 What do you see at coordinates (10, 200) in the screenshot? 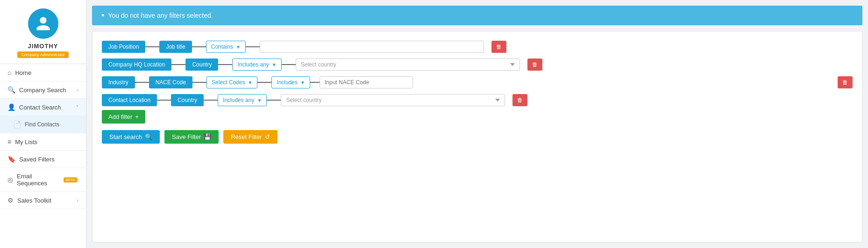
I see `sales-toolkit-icon: ⚙` at bounding box center [10, 200].